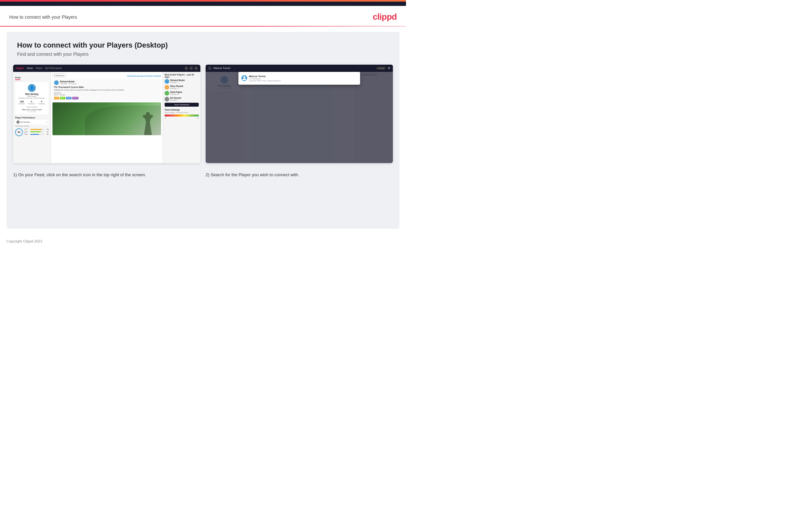 The image size is (812, 508). I want to click on profile-stats: 129 Activities 3 Followers 4 Following, so click(32, 103).